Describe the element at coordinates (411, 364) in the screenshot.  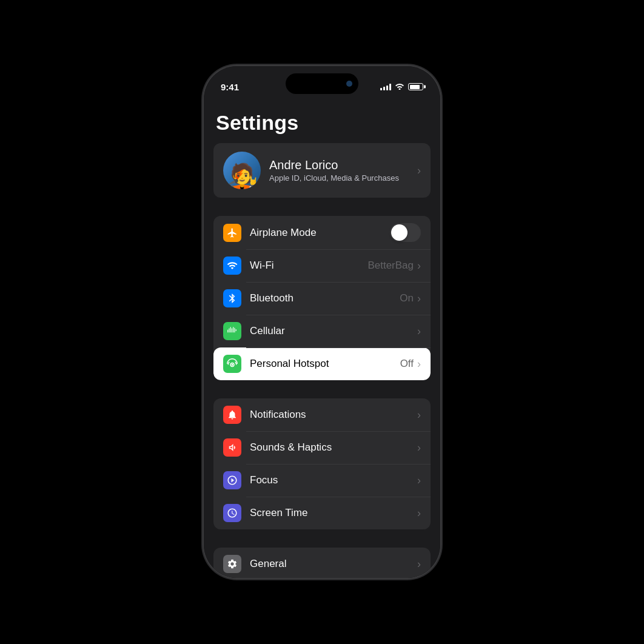
I see `personal-hotspot-right: Off ›` at that location.